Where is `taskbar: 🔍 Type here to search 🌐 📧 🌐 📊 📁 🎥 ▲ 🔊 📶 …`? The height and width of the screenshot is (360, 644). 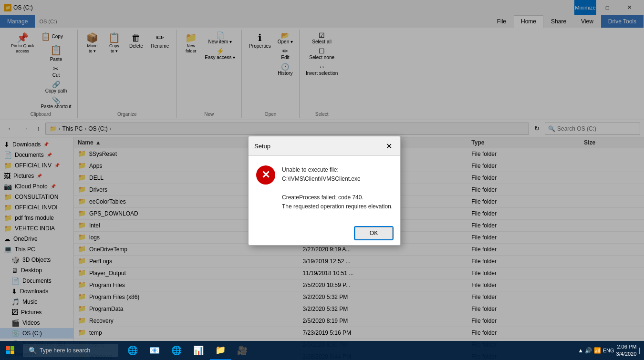 taskbar: 🔍 Type here to search 🌐 📧 🌐 📊 📁 🎥 ▲ 🔊 📶 … is located at coordinates (322, 350).